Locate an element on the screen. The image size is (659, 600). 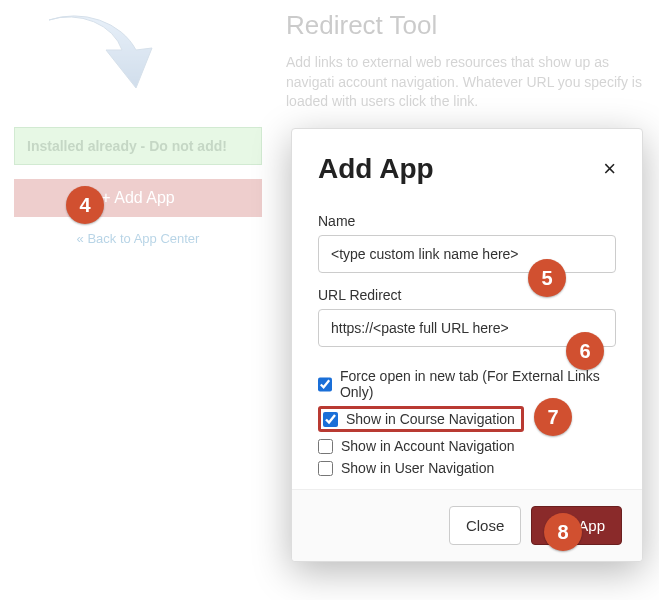
close-button: Close is located at coordinates (485, 526).